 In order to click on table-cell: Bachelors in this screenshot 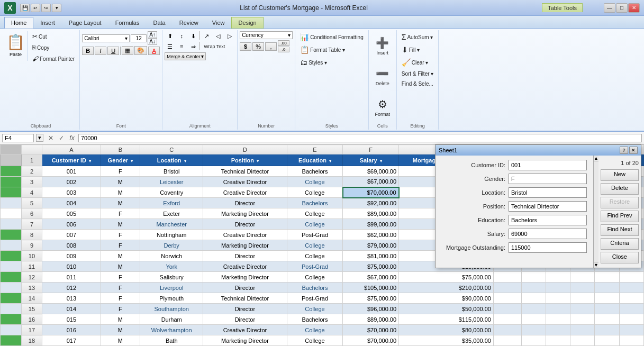, I will do `click(315, 288)`.